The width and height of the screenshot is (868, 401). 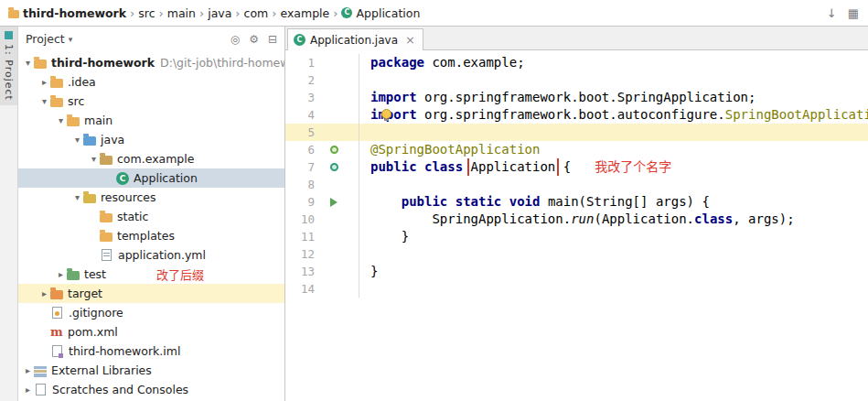 I want to click on line-number: 2, so click(x=304, y=81).